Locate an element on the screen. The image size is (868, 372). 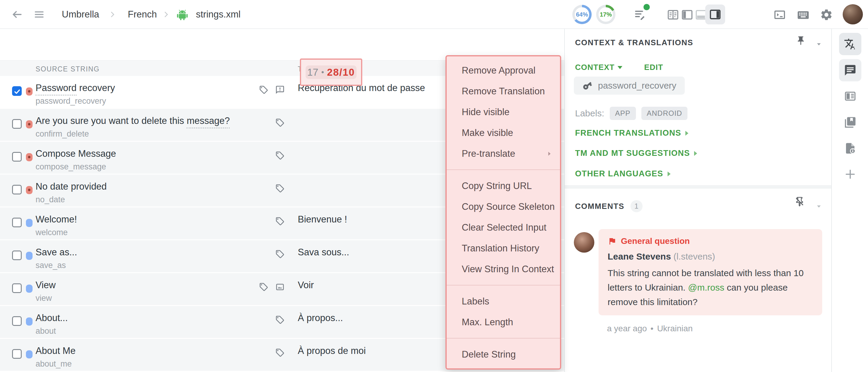
string-key: about is located at coordinates (46, 331).